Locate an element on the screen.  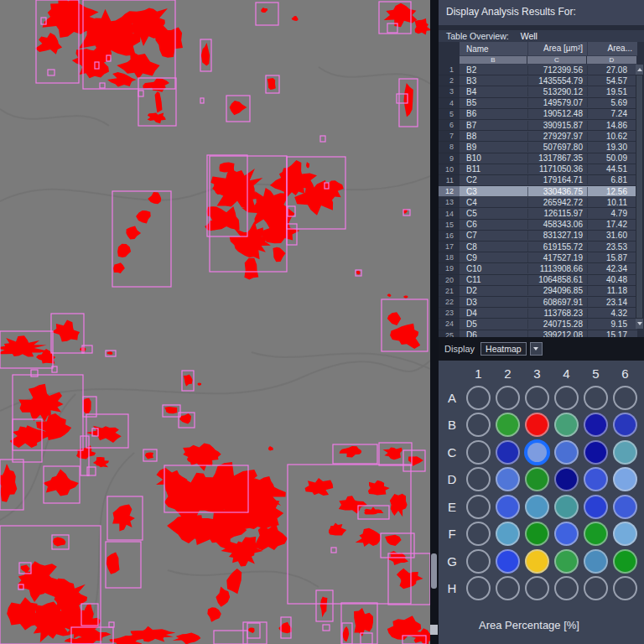
table-row: 1B2712399.5627.08 is located at coordinates (538, 70).